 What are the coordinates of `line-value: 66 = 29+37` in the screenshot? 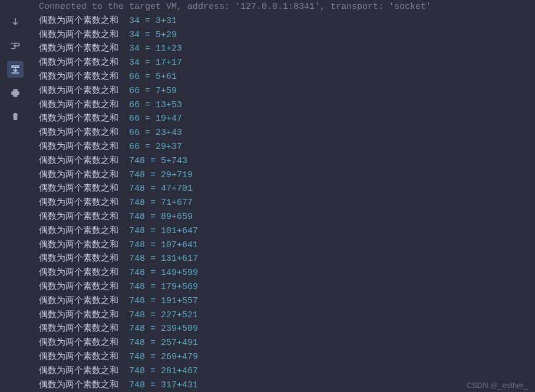 It's located at (150, 147).